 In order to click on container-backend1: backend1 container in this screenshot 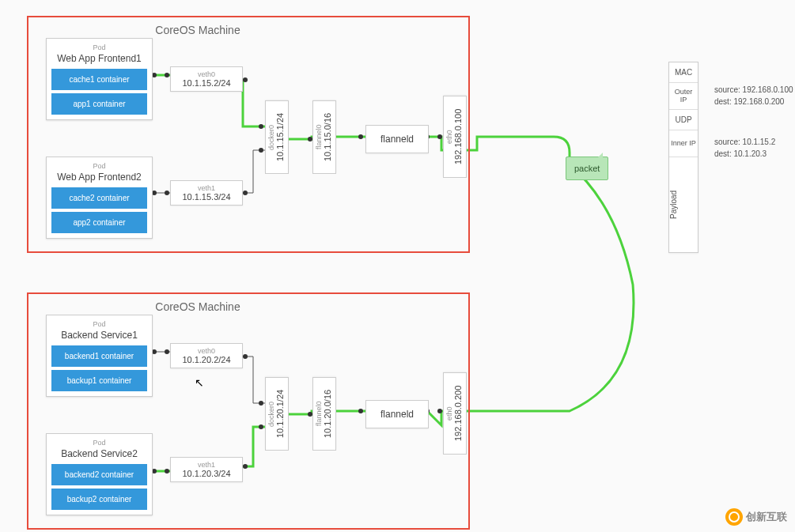, I will do `click(100, 356)`.